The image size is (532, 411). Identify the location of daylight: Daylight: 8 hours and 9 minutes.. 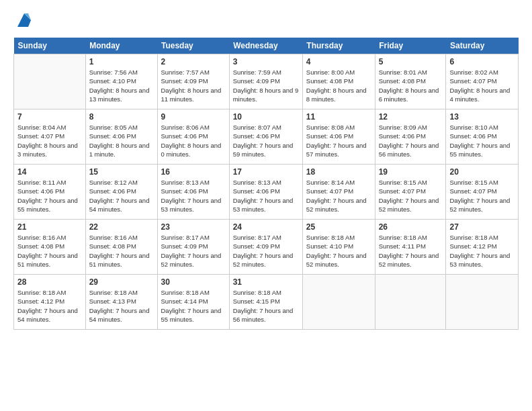
(266, 95).